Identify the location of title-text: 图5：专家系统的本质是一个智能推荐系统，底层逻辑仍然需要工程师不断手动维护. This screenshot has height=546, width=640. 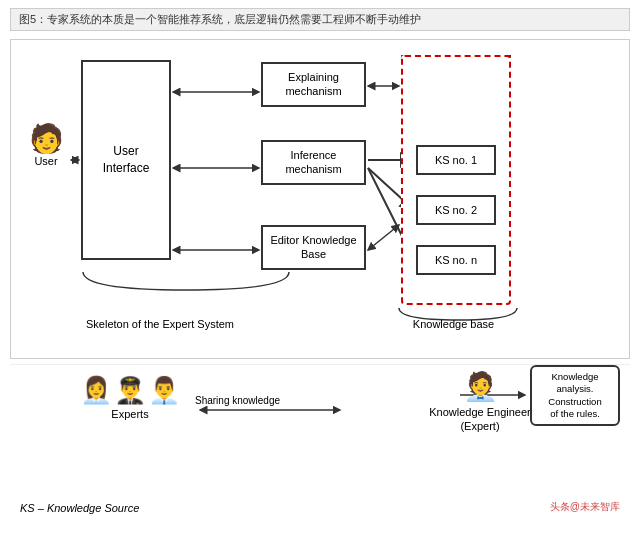
(220, 19).